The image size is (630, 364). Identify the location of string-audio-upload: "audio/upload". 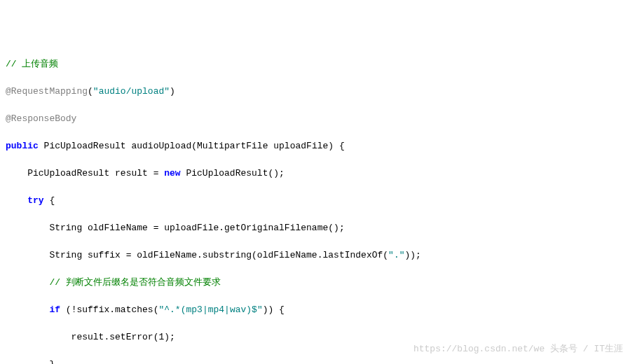
(132, 91).